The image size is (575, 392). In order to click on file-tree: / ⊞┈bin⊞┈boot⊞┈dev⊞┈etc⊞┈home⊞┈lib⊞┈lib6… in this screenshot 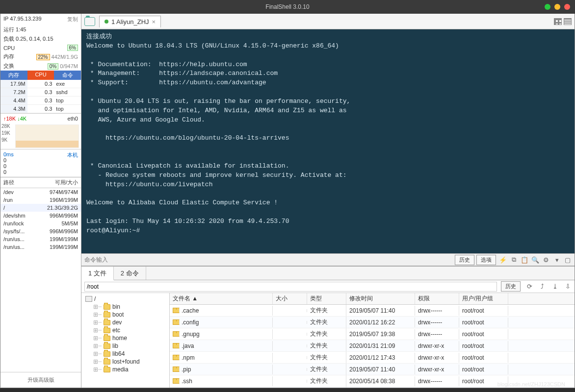, I will do `click(126, 340)`.